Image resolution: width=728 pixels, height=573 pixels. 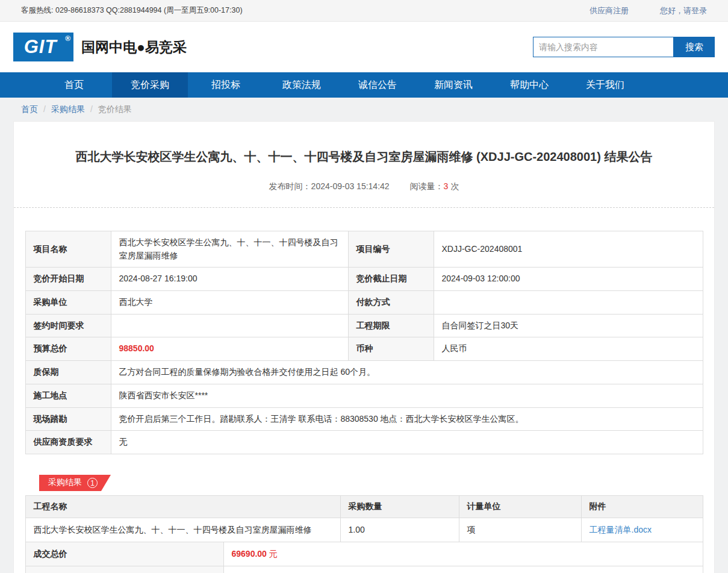 What do you see at coordinates (134, 47) in the screenshot?
I see `site-name: 国网中电●易竞采` at bounding box center [134, 47].